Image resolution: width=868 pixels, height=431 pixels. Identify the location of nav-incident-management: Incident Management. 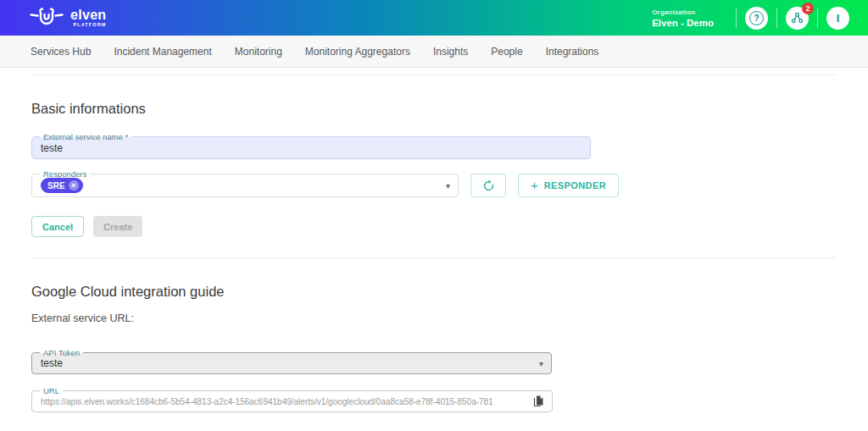
(163, 52).